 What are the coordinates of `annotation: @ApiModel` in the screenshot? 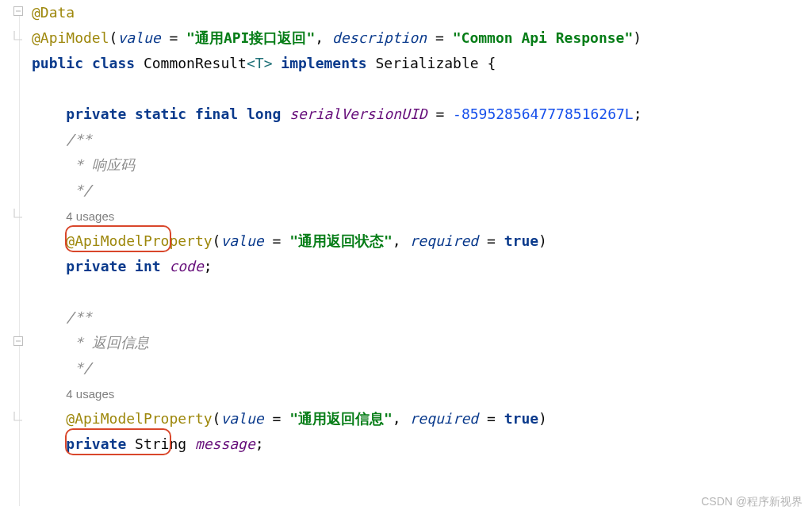 It's located at (71, 38).